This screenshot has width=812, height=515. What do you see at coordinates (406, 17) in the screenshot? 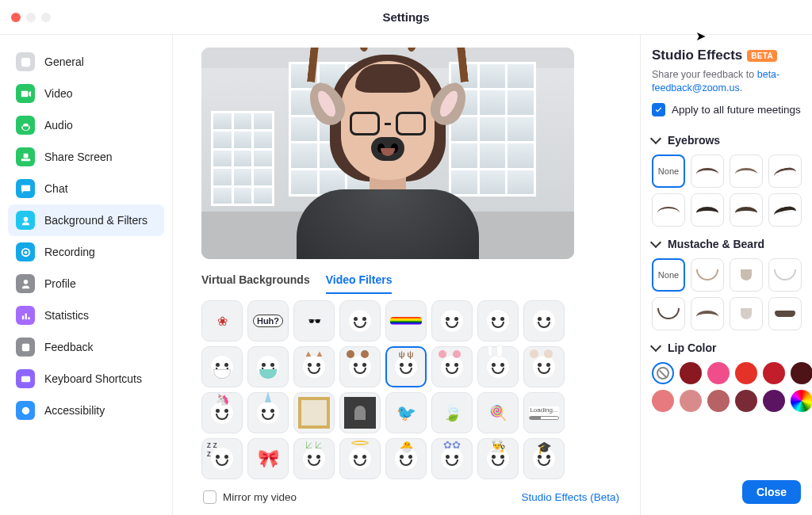
I see `titlebar: Settings` at bounding box center [406, 17].